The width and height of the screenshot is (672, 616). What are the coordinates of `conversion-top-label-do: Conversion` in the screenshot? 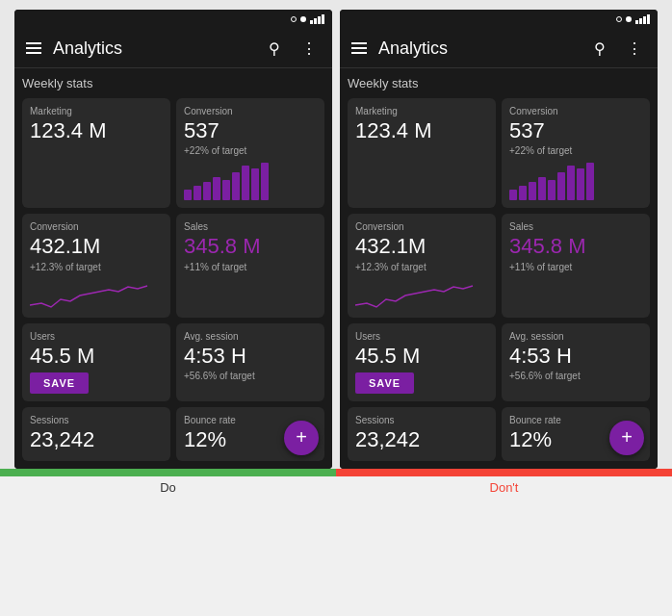 It's located at (250, 112).